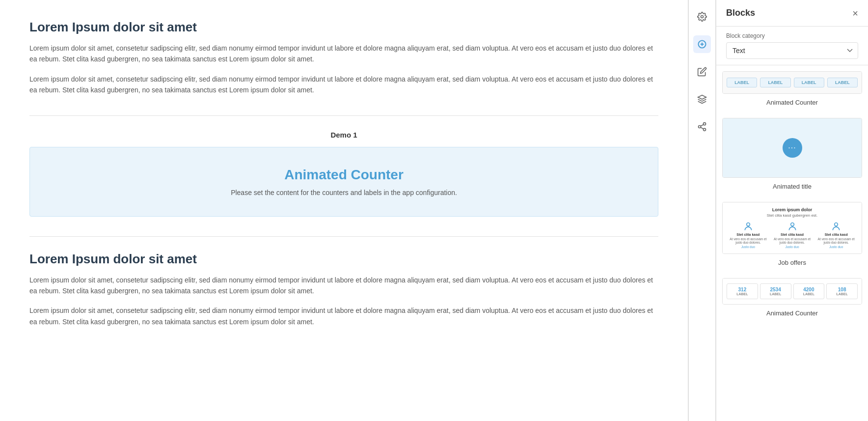 The width and height of the screenshot is (868, 421). What do you see at coordinates (792, 46) in the screenshot?
I see `blocks-filter: Block category Text Media Layout Forms` at bounding box center [792, 46].